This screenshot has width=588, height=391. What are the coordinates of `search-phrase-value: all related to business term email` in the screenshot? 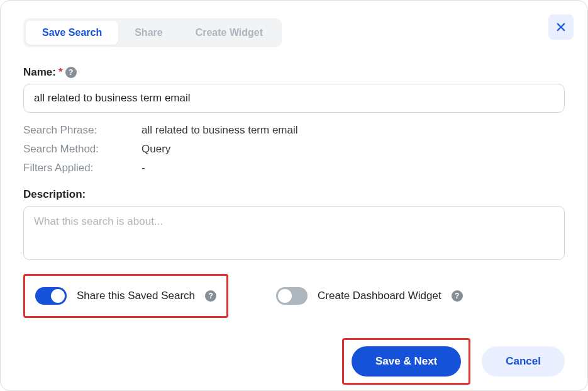 It's located at (353, 130).